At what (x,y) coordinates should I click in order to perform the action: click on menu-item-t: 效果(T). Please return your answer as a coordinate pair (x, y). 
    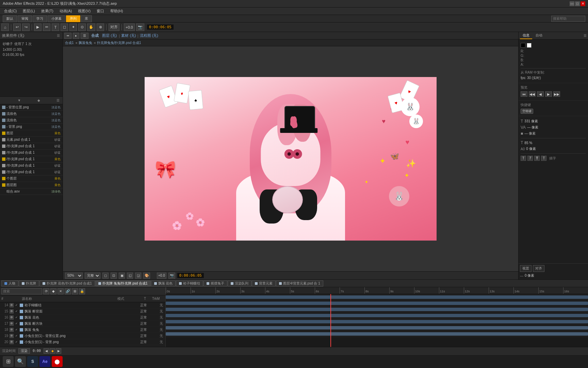
    Looking at the image, I should click on (47, 11).